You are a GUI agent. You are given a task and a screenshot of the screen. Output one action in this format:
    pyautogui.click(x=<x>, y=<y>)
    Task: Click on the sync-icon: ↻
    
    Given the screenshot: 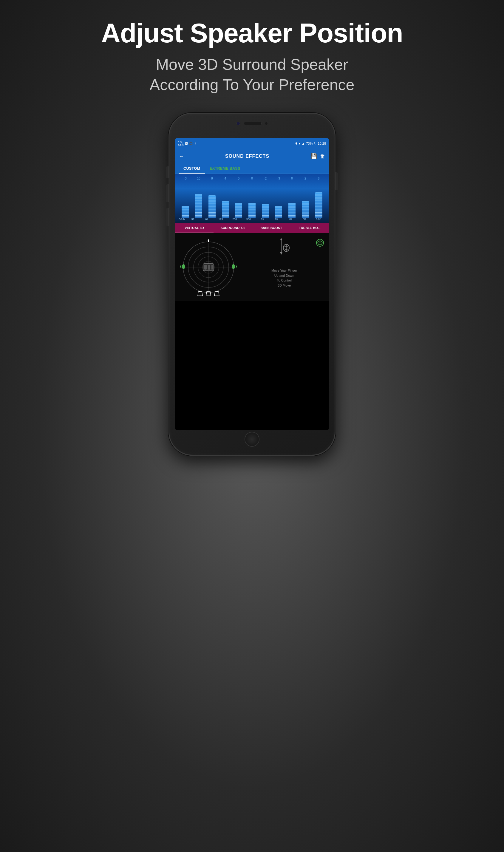 What is the action you would take?
    pyautogui.click(x=315, y=144)
    